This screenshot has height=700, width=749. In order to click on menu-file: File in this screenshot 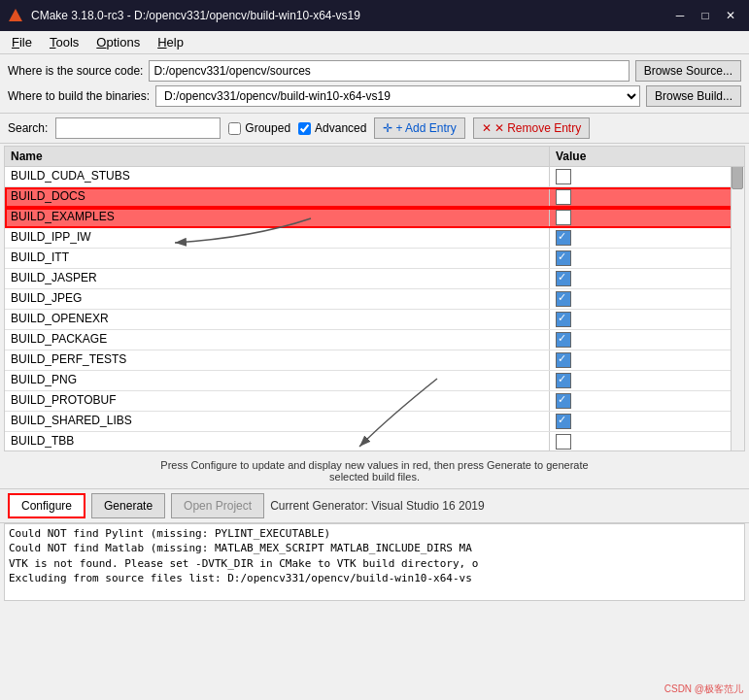, I will do `click(21, 43)`.